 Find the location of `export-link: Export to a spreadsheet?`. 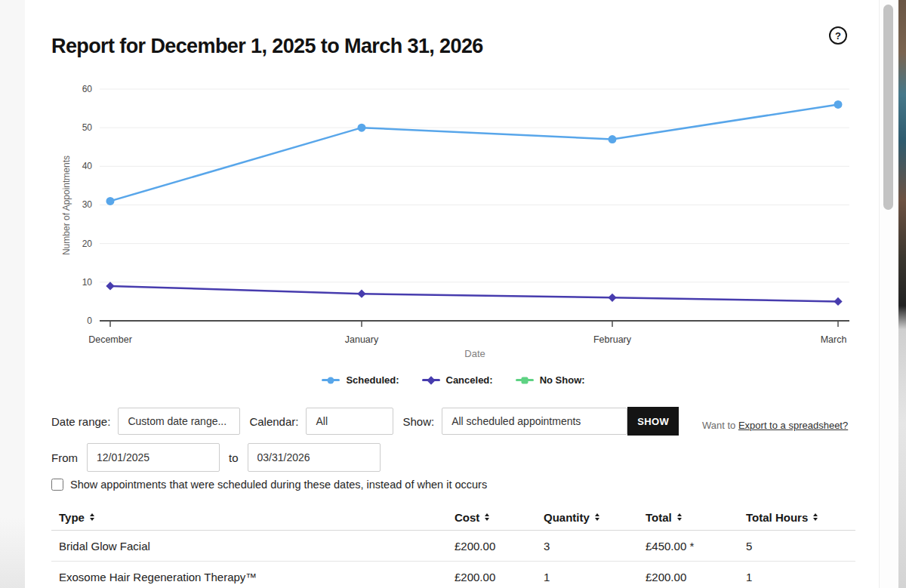

export-link: Export to a spreadsheet? is located at coordinates (793, 426).